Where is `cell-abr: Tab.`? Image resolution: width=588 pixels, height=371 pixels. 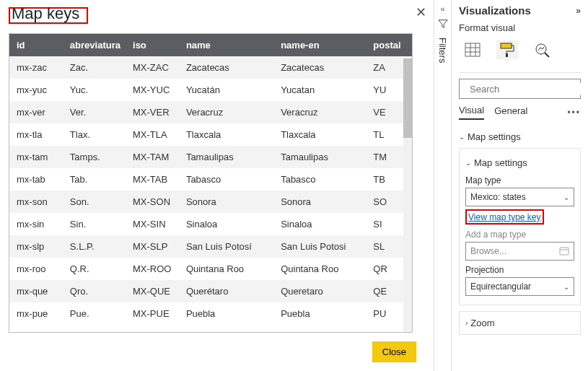 cell-abr: Tab. is located at coordinates (94, 179).